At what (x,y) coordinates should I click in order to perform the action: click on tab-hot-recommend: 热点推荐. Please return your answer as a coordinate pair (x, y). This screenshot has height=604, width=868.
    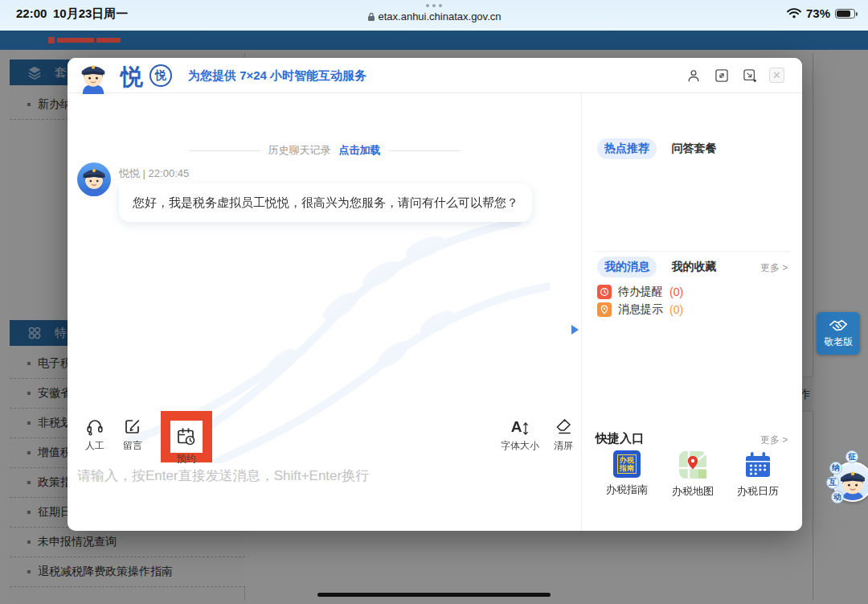
    Looking at the image, I should click on (627, 149).